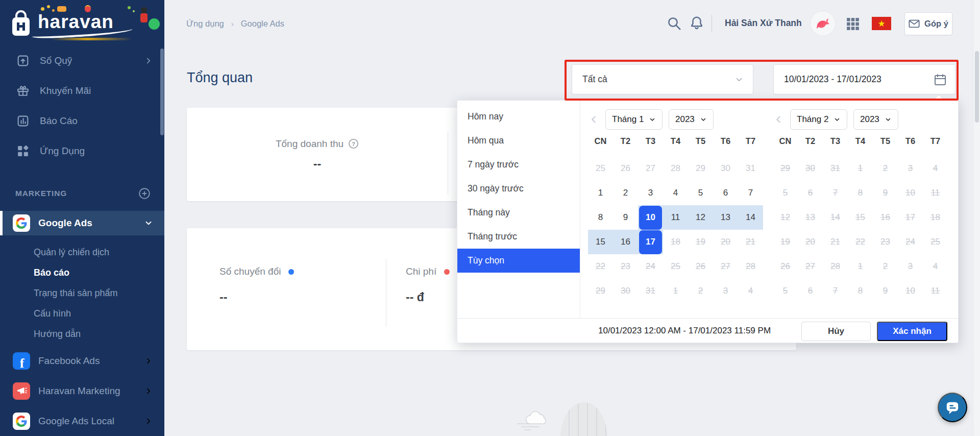  I want to click on day-cell: 22, so click(861, 242).